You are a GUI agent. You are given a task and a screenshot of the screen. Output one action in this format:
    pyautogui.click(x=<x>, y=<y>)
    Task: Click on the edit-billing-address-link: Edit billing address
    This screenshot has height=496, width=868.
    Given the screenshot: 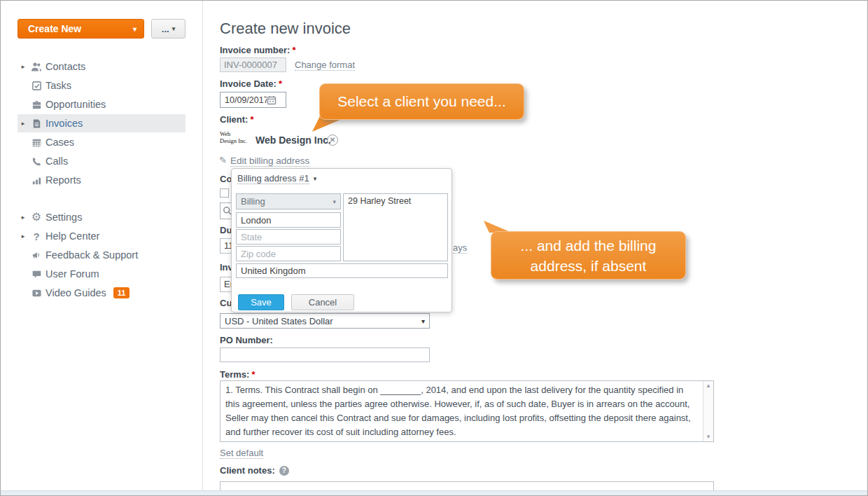 What is the action you would take?
    pyautogui.click(x=270, y=161)
    